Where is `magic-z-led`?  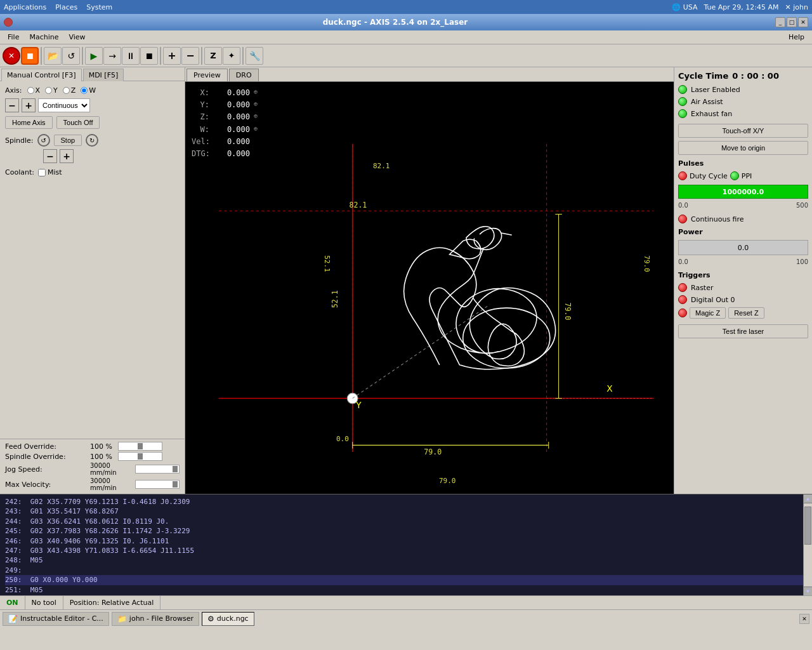 magic-z-led is located at coordinates (683, 313).